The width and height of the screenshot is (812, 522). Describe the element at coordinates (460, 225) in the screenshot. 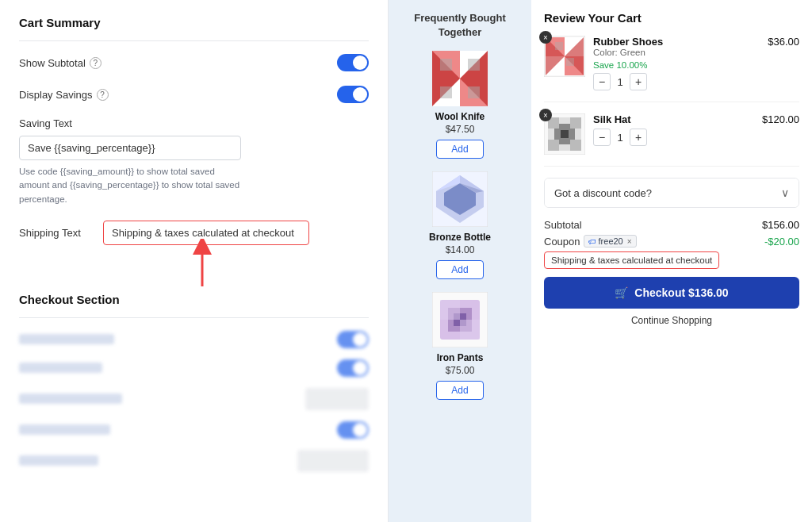

I see `product-card-bronze-bottle: Bronze Bottle $14.00 Add` at that location.